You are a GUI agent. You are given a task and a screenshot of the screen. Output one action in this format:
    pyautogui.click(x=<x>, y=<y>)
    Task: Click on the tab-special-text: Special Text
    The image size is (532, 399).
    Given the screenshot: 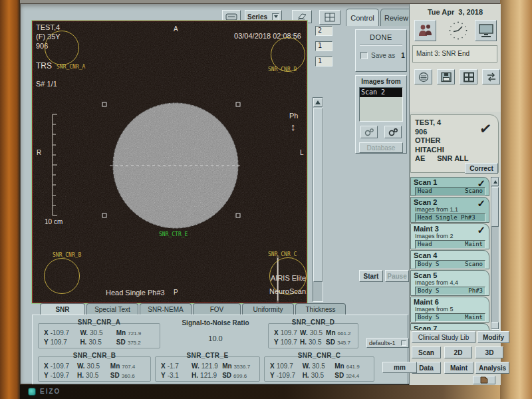 What is the action you would take?
    pyautogui.click(x=112, y=309)
    